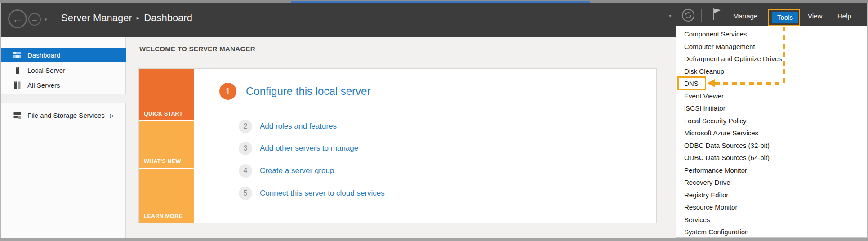 The width and height of the screenshot is (868, 241). Describe the element at coordinates (771, 232) in the screenshot. I see `tools-menu-item: System Configuration` at that location.